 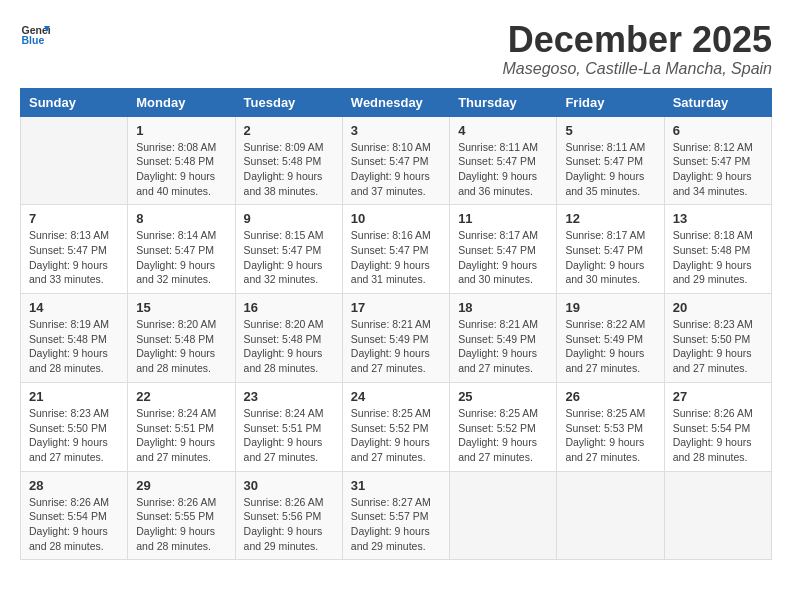 What do you see at coordinates (504, 250) in the screenshot?
I see `calendar-cell: 11Sunrise: 8:17 AMSunset: 5:47 PMDayligh…` at bounding box center [504, 250].